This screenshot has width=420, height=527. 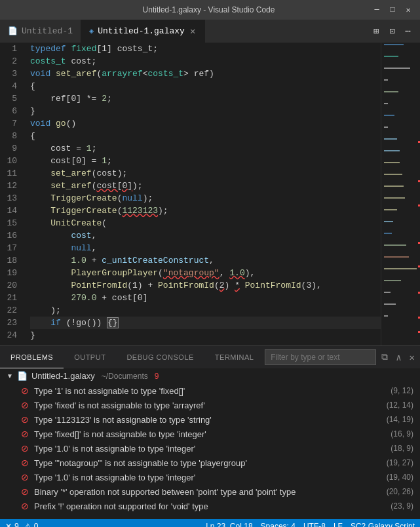 I want to click on problem-location: (8, 9), so click(x=400, y=405).